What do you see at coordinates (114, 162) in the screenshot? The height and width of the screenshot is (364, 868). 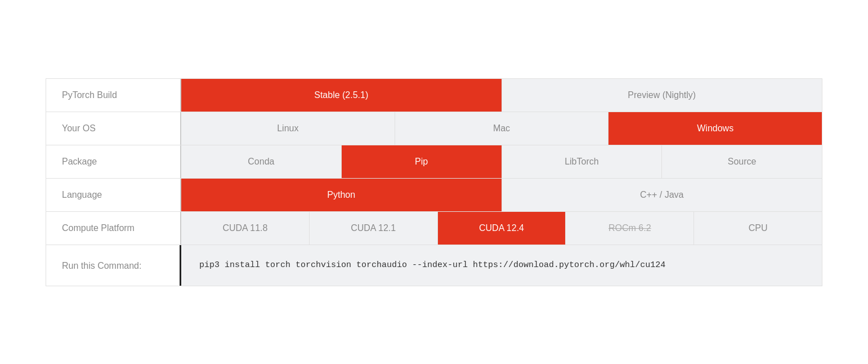 I see `label-package: Package` at bounding box center [114, 162].